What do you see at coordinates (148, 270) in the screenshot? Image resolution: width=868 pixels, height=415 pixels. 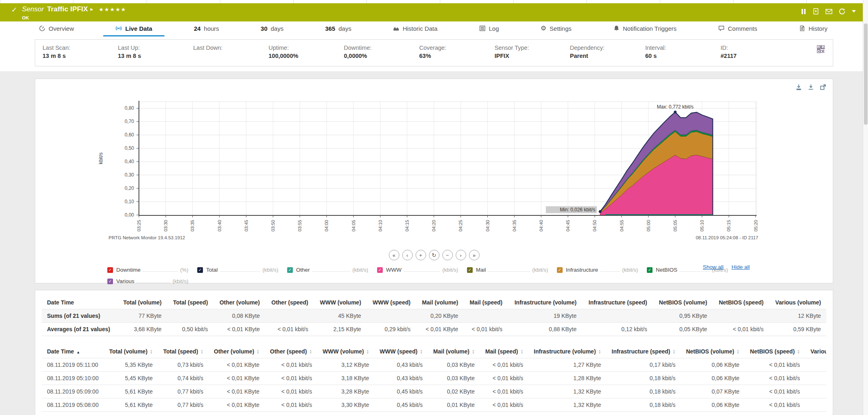 I see `legend-item-downtime: ✓Downtime(%)` at bounding box center [148, 270].